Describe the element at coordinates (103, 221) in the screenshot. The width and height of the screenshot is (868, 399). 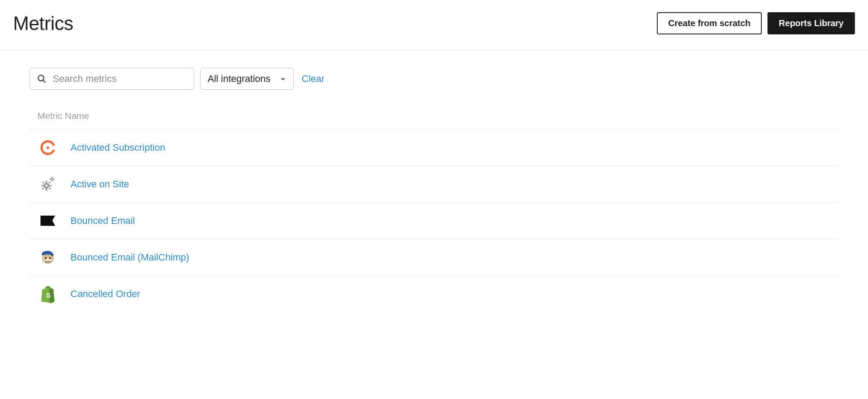
I see `metric-link-bounced-email: Bounced Email` at that location.